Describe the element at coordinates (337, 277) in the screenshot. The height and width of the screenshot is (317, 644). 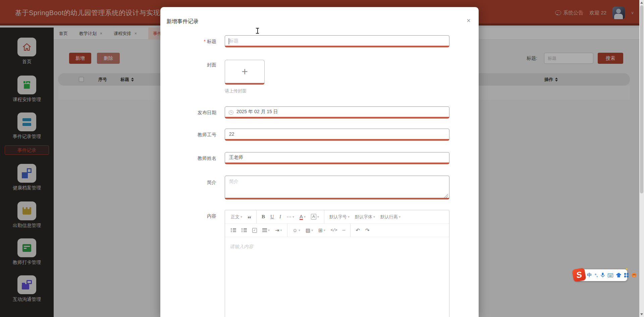
I see `editor-content-area: 请输入内容` at that location.